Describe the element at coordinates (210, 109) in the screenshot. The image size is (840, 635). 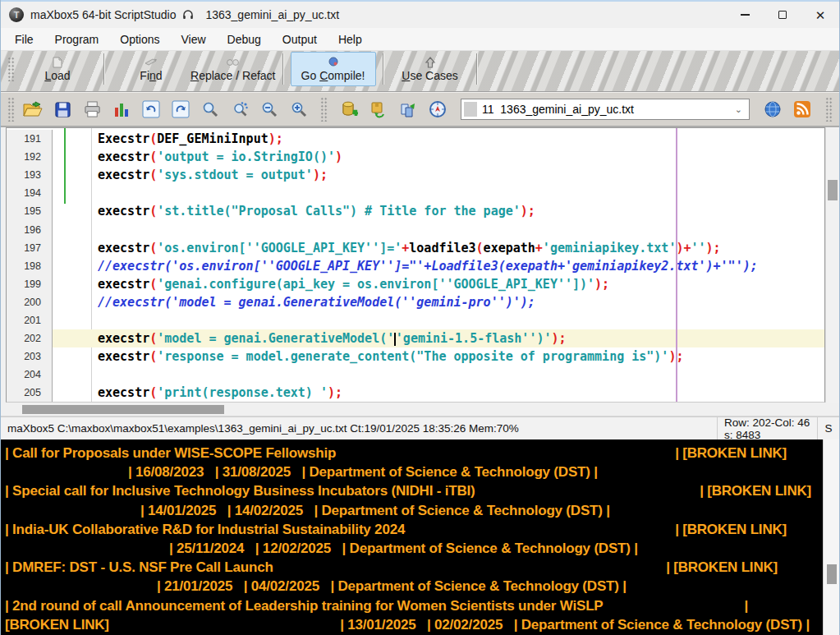
I see `search-button` at that location.